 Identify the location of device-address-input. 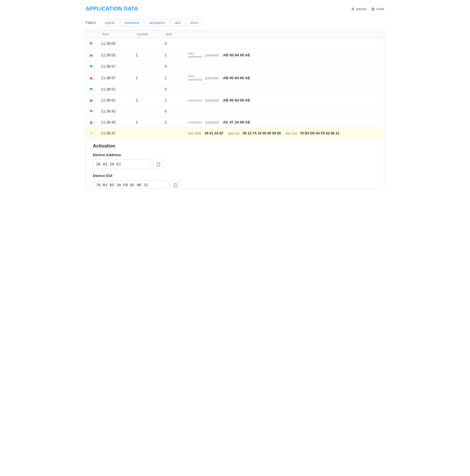
(122, 164).